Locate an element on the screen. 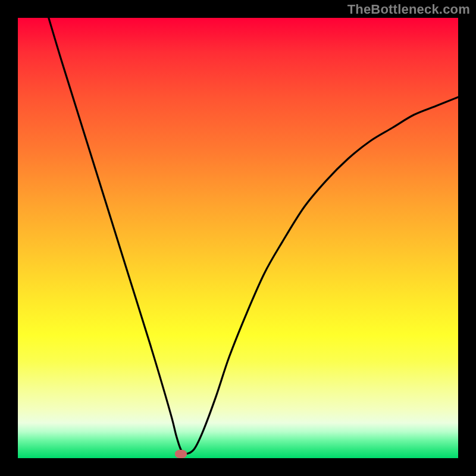 Image resolution: width=476 pixels, height=476 pixels. watermark-text: TheBottleneck.com is located at coordinates (409, 10).